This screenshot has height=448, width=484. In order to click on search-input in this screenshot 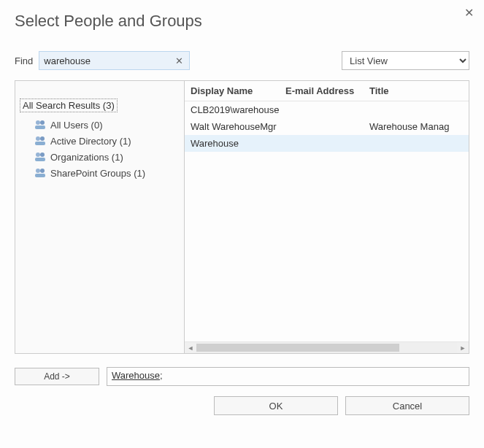, I will do `click(108, 61)`.